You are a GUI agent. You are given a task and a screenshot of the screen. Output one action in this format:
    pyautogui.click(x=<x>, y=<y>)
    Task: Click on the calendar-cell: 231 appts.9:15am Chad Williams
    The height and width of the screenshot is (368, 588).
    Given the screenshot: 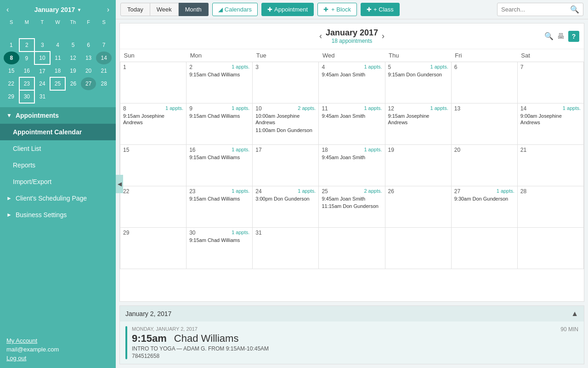 What is the action you would take?
    pyautogui.click(x=220, y=207)
    